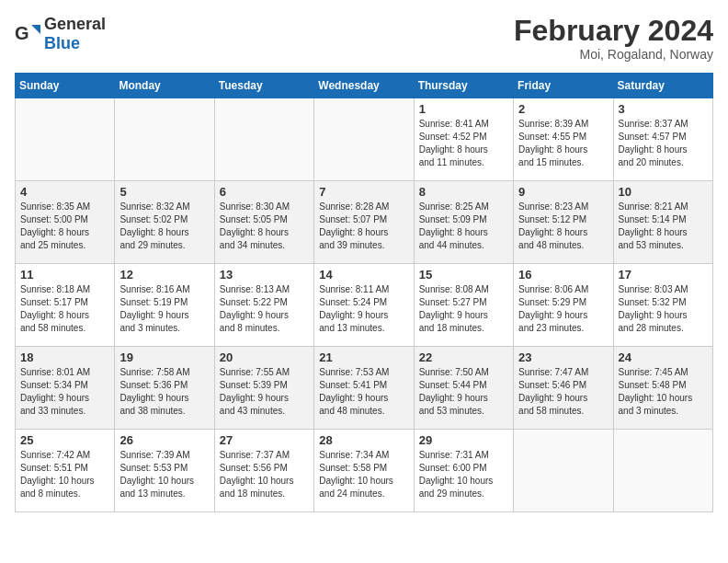 The width and height of the screenshot is (728, 563). Describe the element at coordinates (64, 392) in the screenshot. I see `day-info: Sunrise: 8:01 AM Sunset: 5:34 PM Dayligh…` at that location.